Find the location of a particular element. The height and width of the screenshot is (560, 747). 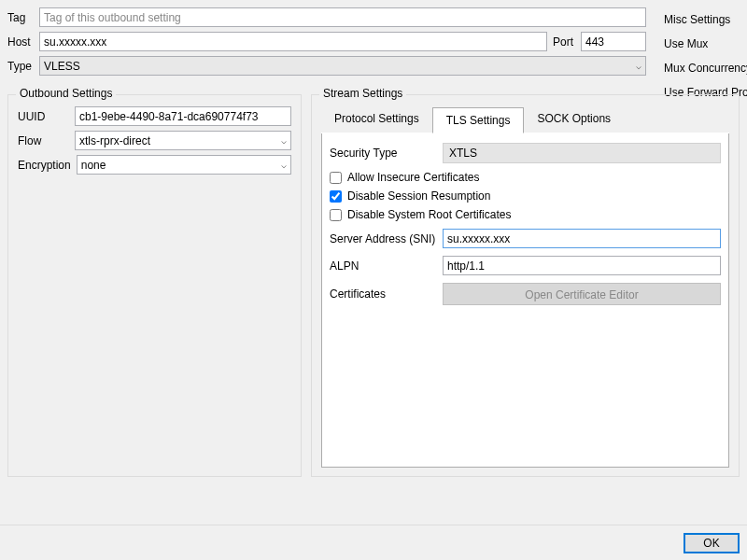

sni-input is located at coordinates (582, 239).